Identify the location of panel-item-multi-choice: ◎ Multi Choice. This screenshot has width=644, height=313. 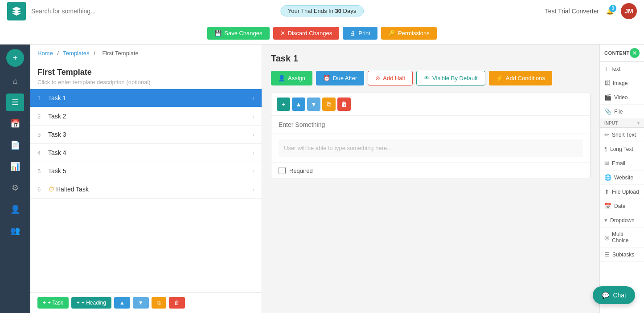
(622, 238).